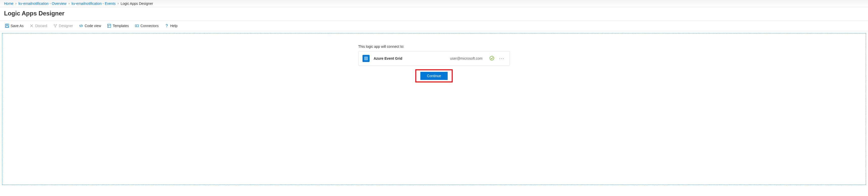 The image size is (868, 196). I want to click on connect-label: This logic app will connect to:, so click(434, 47).